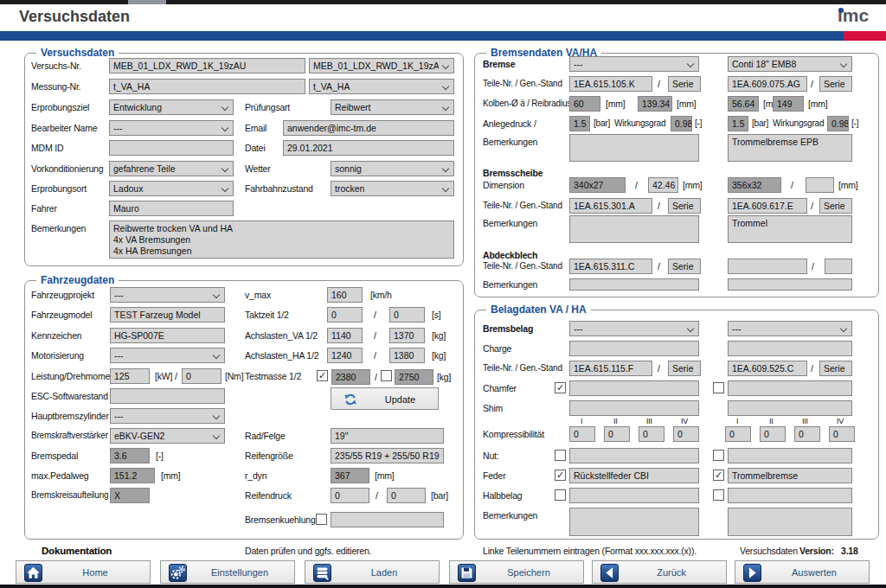  Describe the element at coordinates (634, 388) in the screenshot. I see `chamfer-va-field` at that location.